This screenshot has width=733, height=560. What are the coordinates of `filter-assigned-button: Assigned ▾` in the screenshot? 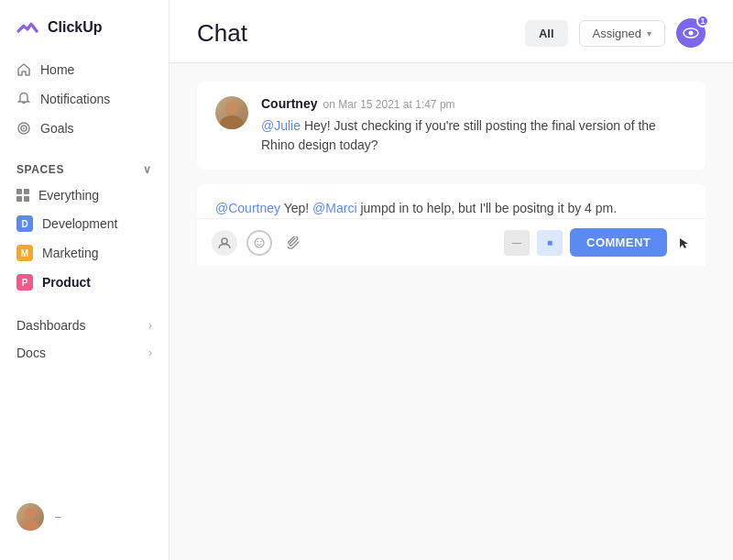 It's located at (622, 33).